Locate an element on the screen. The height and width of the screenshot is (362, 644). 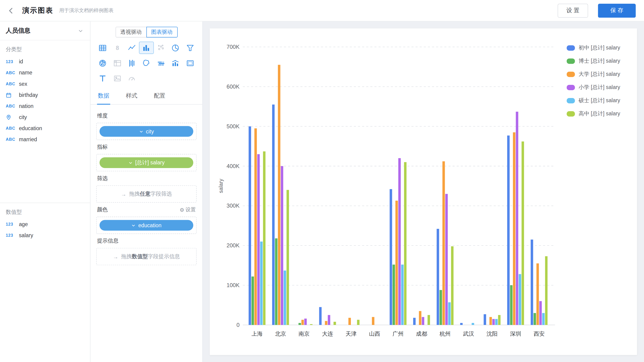
save-button: 保 存 is located at coordinates (617, 11).